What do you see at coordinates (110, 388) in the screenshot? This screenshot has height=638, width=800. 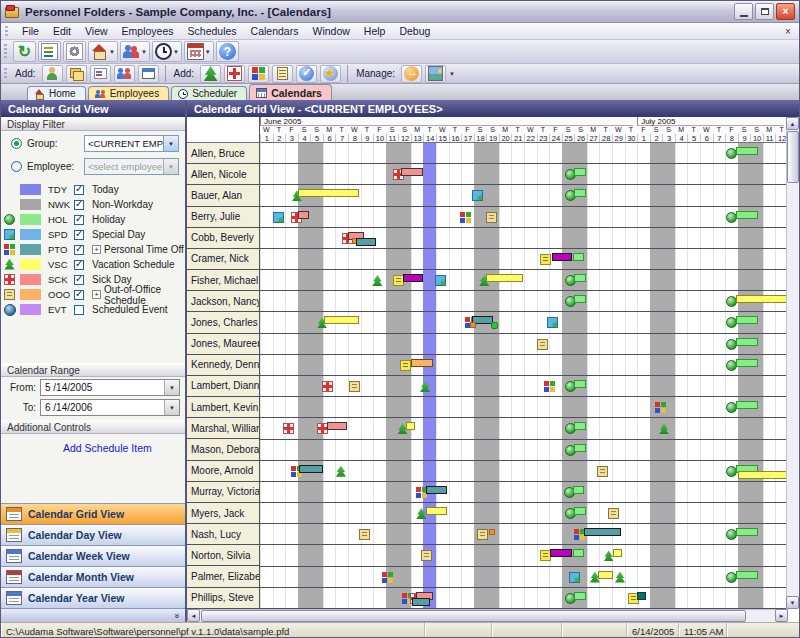 I see `range-from-select: 5 /14/2005` at bounding box center [110, 388].